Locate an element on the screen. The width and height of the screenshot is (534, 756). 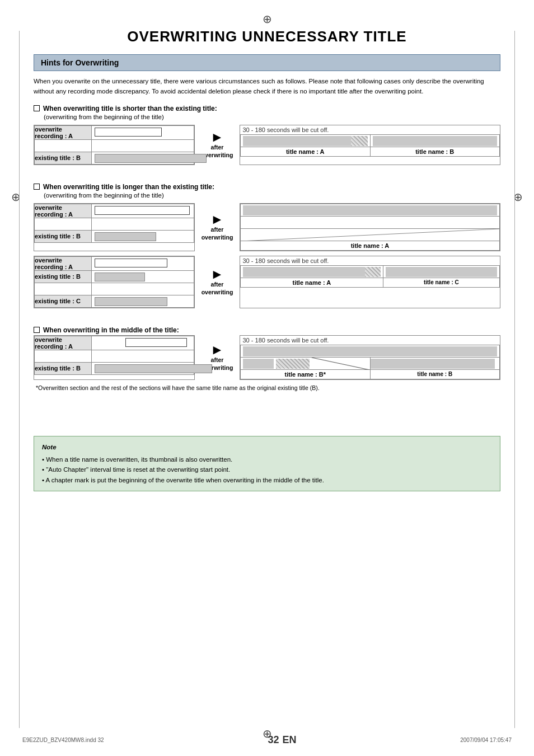
diagonal-svg is located at coordinates (370, 235).